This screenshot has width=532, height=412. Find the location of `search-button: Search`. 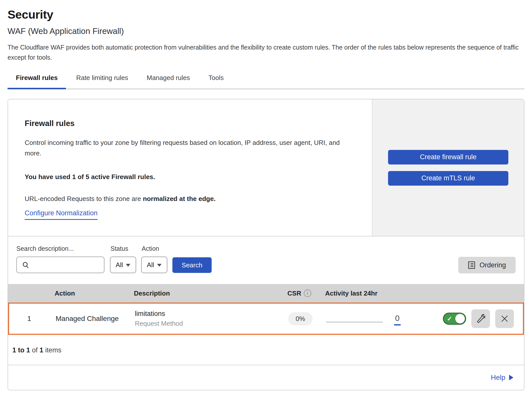

search-button: Search is located at coordinates (192, 265).